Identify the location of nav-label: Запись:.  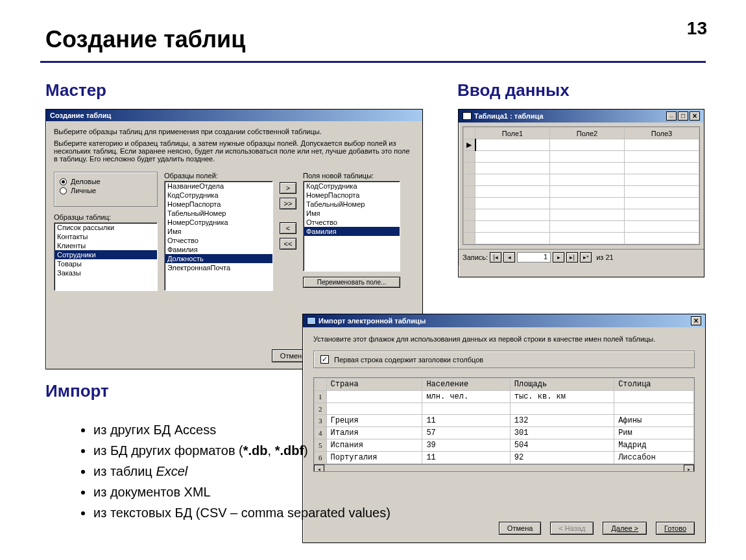
(475, 257).